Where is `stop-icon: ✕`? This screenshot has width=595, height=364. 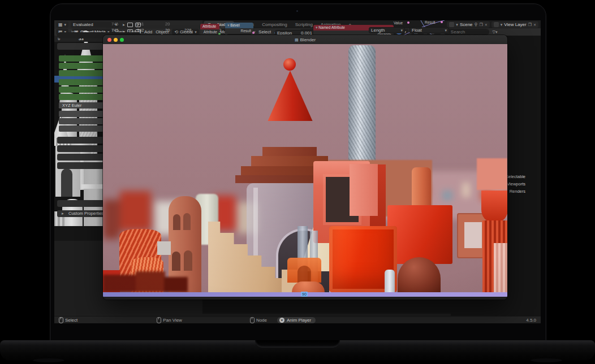 stop-icon: ✕ is located at coordinates (282, 320).